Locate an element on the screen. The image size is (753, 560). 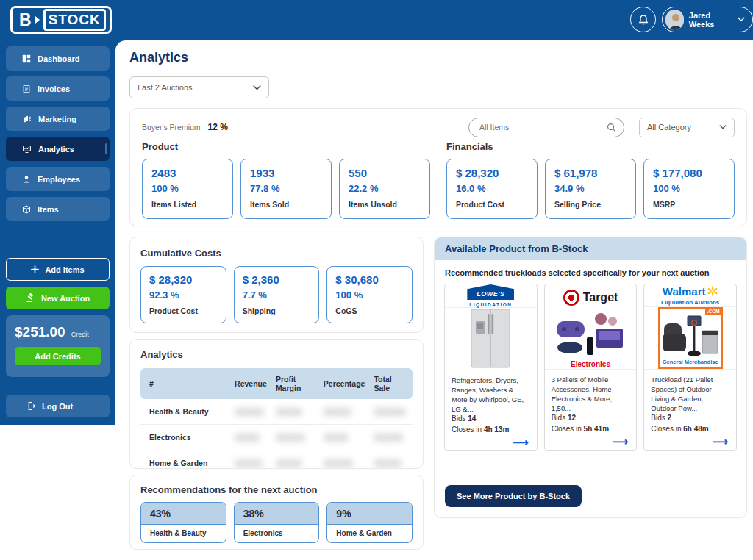
sidebar-item-label: Dashboard is located at coordinates (59, 59).